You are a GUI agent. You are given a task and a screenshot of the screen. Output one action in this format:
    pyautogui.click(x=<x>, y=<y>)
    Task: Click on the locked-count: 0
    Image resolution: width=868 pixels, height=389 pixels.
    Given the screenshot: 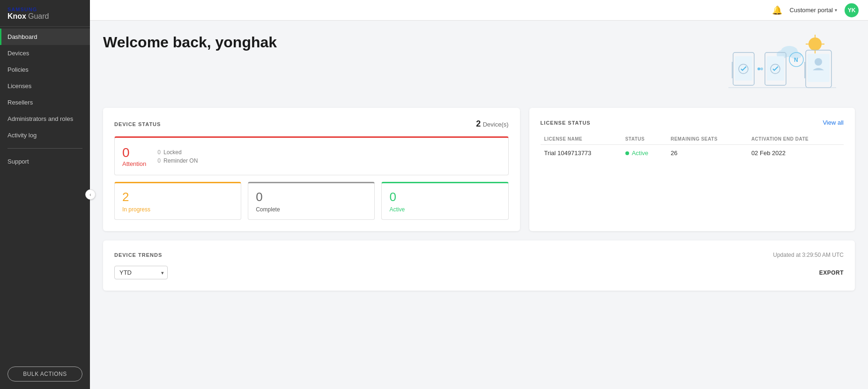 What is the action you would take?
    pyautogui.click(x=159, y=152)
    